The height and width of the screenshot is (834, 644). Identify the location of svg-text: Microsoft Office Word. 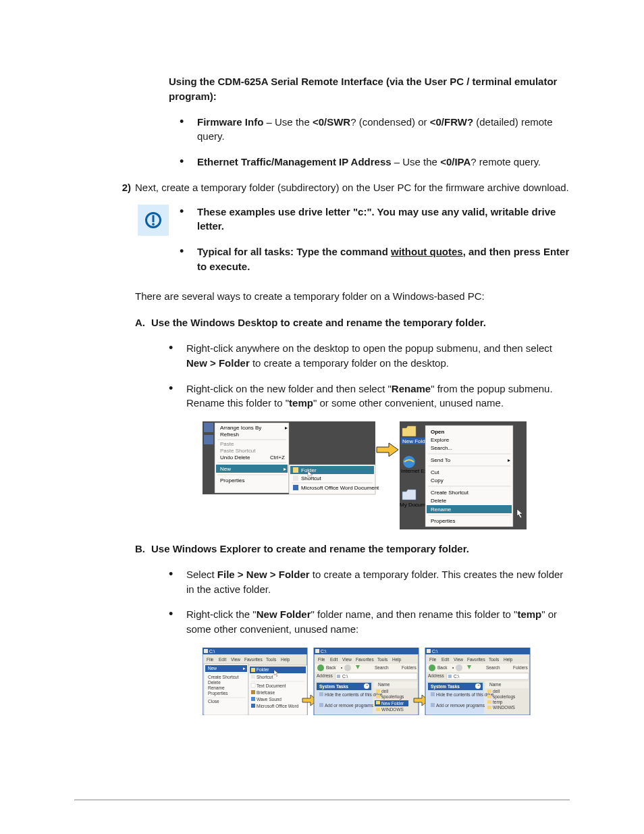
(278, 706).